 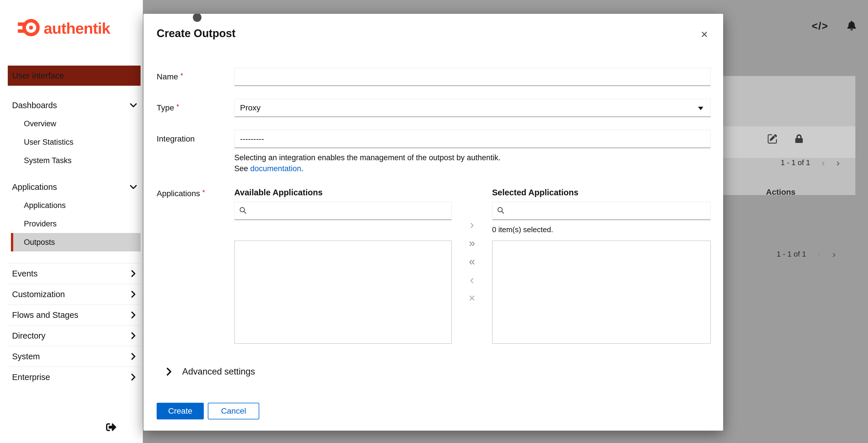 What do you see at coordinates (601, 229) in the screenshot?
I see `selected-count: 0 item(s) selected.` at bounding box center [601, 229].